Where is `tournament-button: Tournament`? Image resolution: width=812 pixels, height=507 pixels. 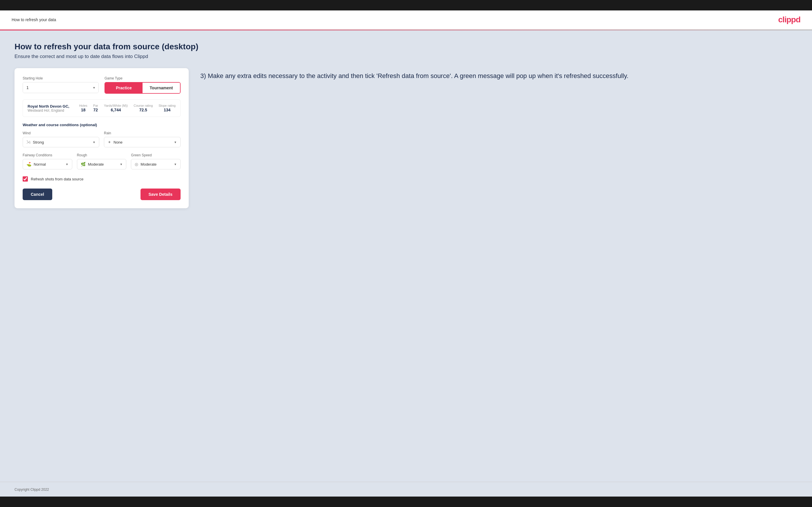 tournament-button: Tournament is located at coordinates (161, 88).